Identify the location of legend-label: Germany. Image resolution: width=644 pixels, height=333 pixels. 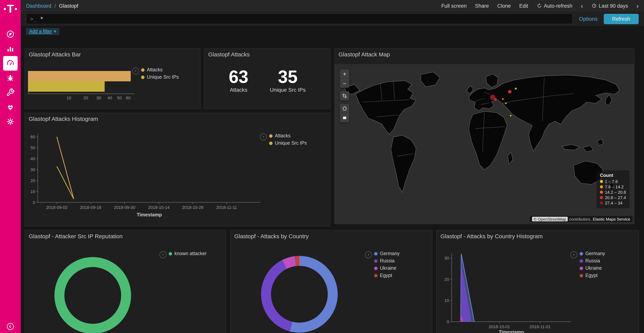
(390, 254).